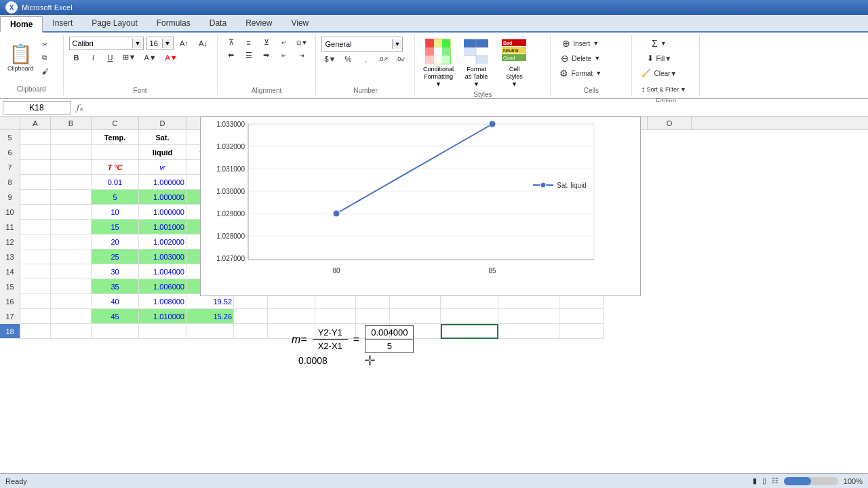 This screenshot has width=868, height=488. I want to click on cell-d6: liquid, so click(163, 152).